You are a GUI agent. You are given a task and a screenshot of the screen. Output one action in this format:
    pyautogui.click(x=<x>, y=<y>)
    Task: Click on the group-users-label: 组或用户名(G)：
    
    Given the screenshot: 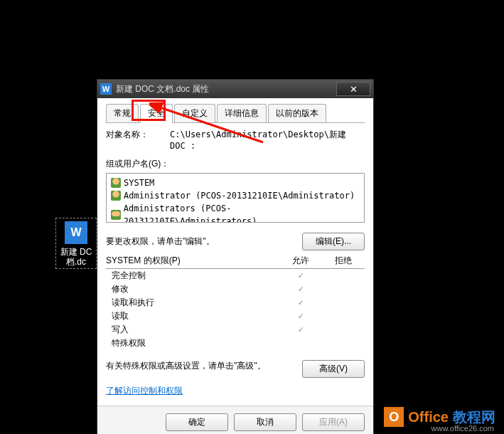 What is the action you would take?
    pyautogui.click(x=235, y=164)
    